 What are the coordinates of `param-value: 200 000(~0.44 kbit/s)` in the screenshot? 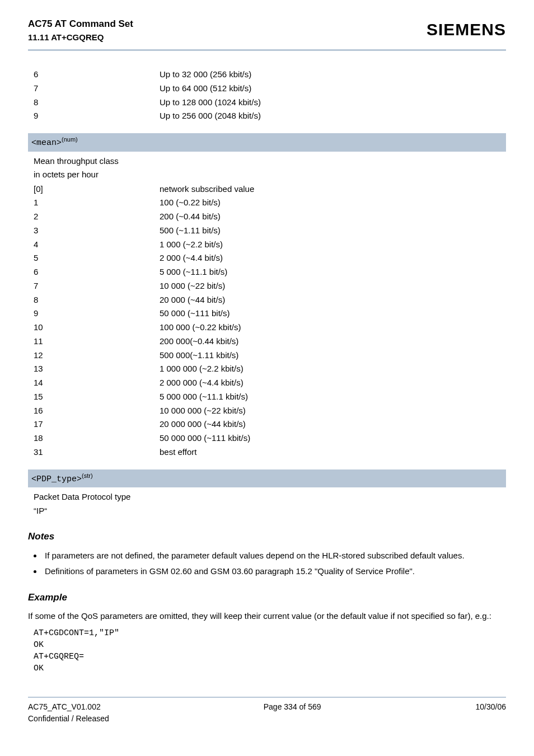 It's located at (332, 341).